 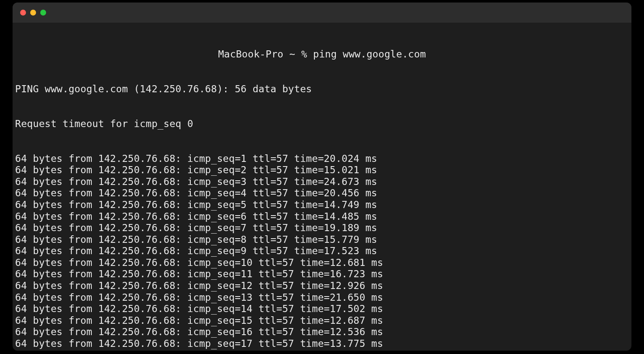 What do you see at coordinates (322, 228) in the screenshot?
I see `ping-reply-line: 64 bytes from 142.250.76.68: icmp_seq=7 …` at bounding box center [322, 228].